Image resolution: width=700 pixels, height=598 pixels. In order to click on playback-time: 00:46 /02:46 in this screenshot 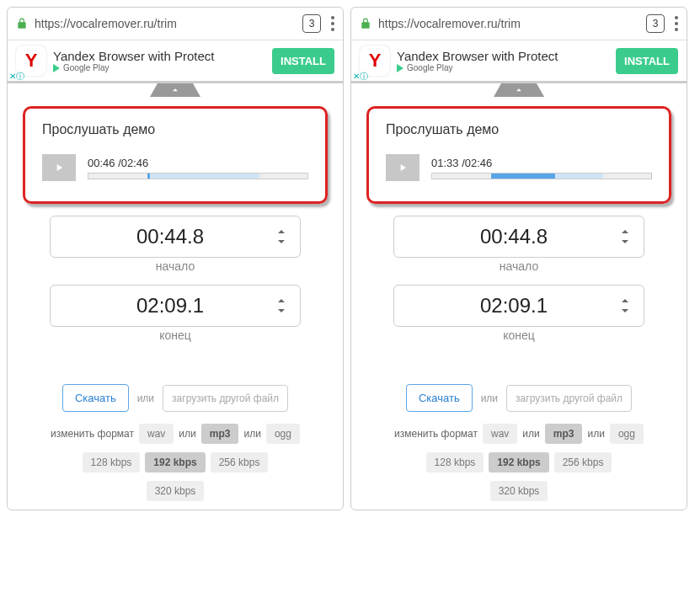, I will do `click(198, 163)`.